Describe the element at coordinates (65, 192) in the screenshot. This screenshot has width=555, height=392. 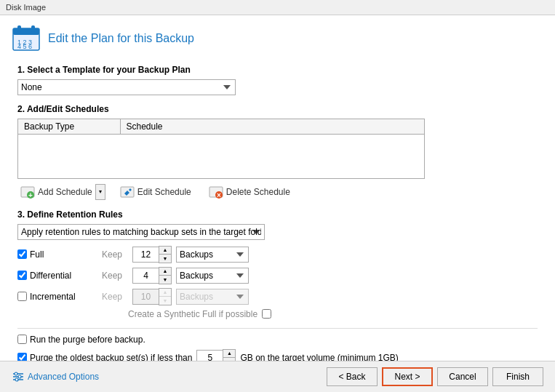
I see `add-schedule-label: Add Schedule` at that location.